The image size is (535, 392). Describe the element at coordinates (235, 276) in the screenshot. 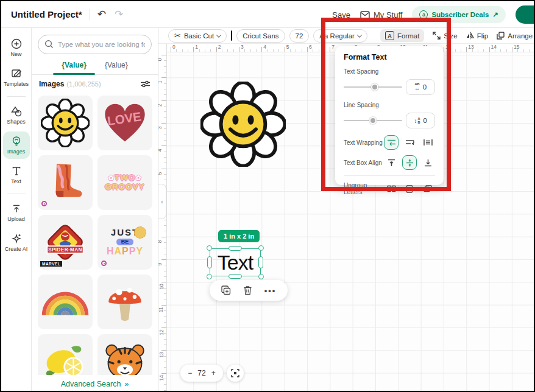

I see `resize-handle-s` at that location.